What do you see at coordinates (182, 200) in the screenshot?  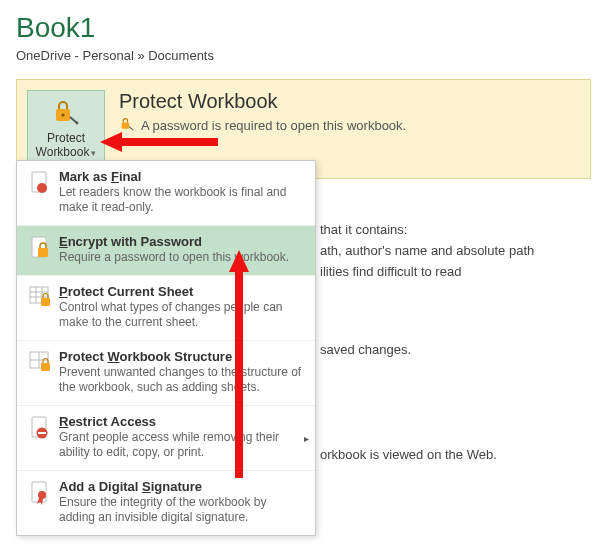 I see `menu-desc: Let readers know the workbook is final a…` at bounding box center [182, 200].